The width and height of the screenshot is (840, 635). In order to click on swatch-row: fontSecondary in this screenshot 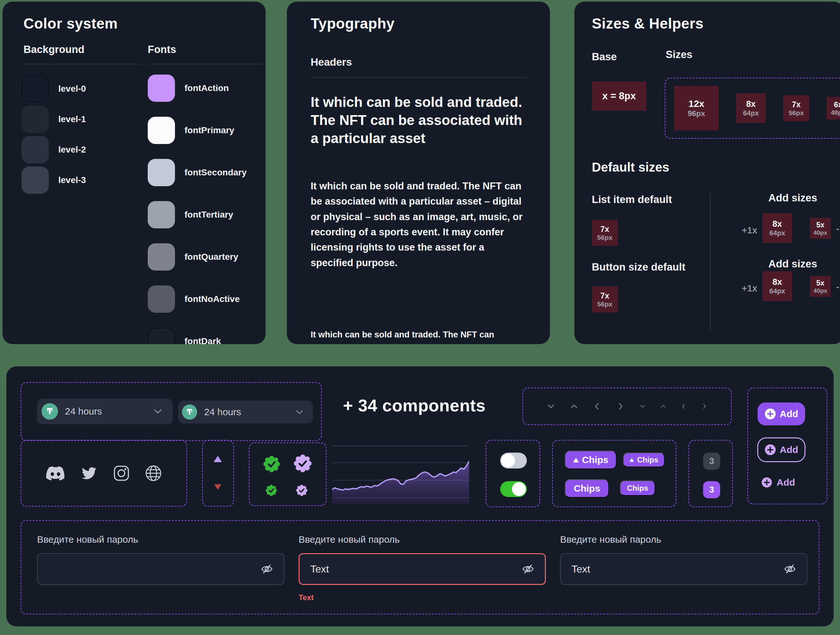, I will do `click(197, 173)`.